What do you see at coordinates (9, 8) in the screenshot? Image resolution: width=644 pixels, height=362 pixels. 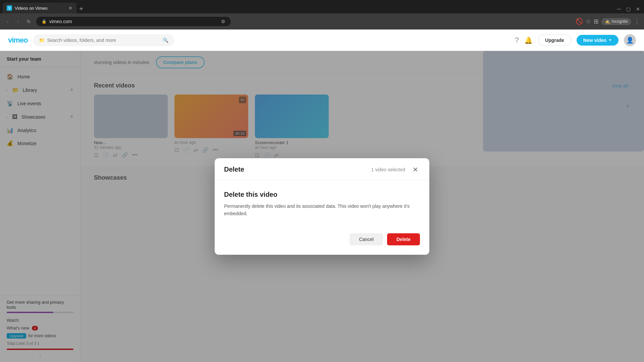 I see `tab-favicon: V` at bounding box center [9, 8].